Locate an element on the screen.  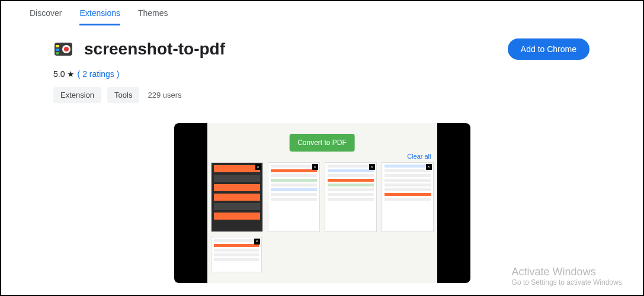
star-icon: ★ is located at coordinates (71, 74).